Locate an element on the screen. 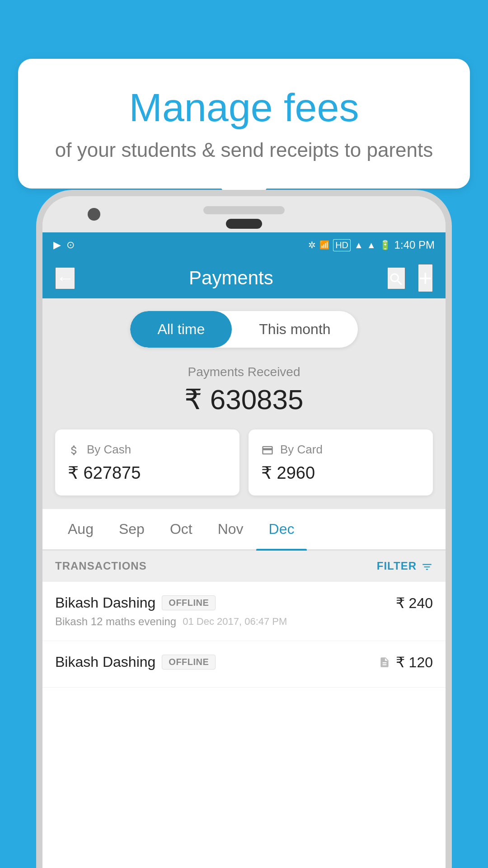 The width and height of the screenshot is (488, 868). status-time: 1:40 PM is located at coordinates (415, 245).